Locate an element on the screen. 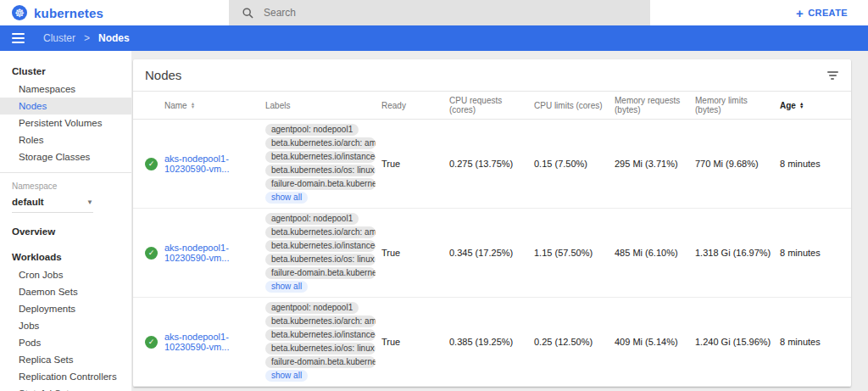  column-header-name: Name ▲▼ is located at coordinates (199, 105).